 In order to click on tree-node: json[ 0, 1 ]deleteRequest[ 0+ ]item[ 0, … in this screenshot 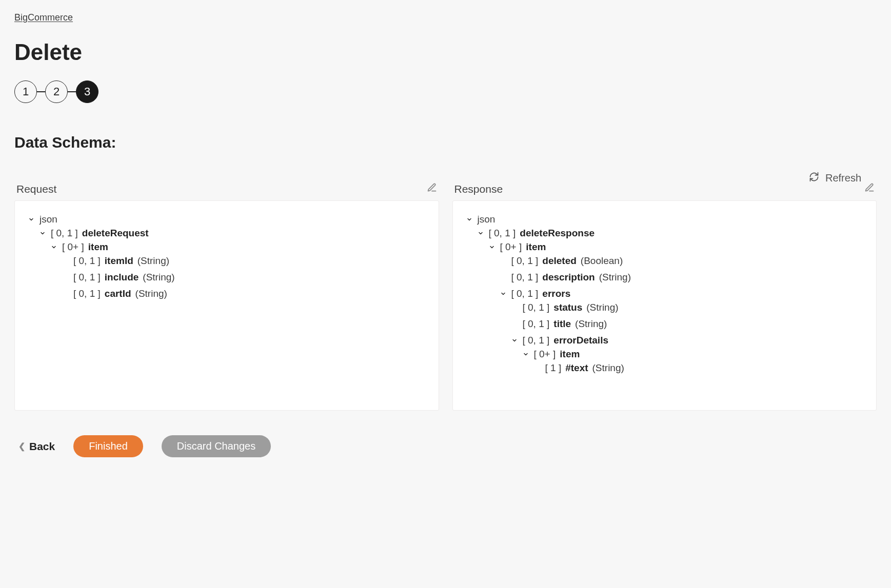, I will do `click(227, 260)`.